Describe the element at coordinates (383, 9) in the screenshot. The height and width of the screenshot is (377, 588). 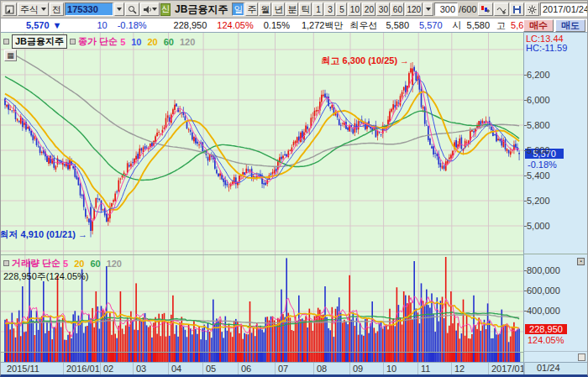
I see `interval-button-30: 30` at that location.